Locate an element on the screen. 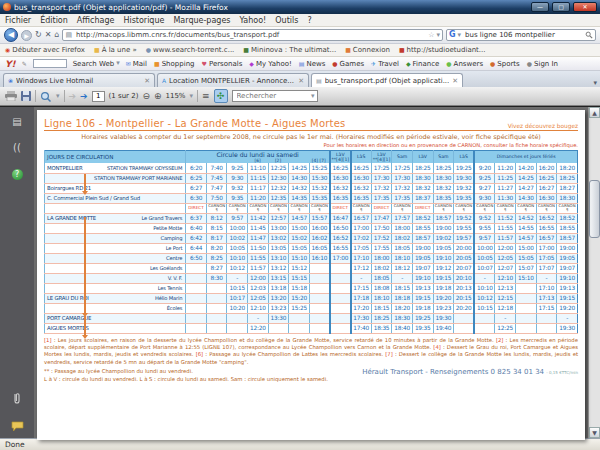 The image size is (600, 450). bookmark-item: ■Mininova : The ultimat... is located at coordinates (290, 50).